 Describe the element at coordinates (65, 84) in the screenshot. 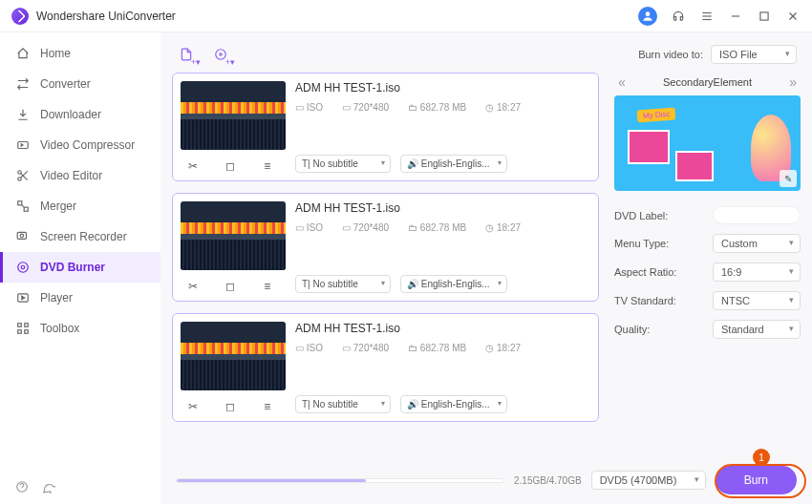

I see `sidebar-item-label: Converter` at that location.